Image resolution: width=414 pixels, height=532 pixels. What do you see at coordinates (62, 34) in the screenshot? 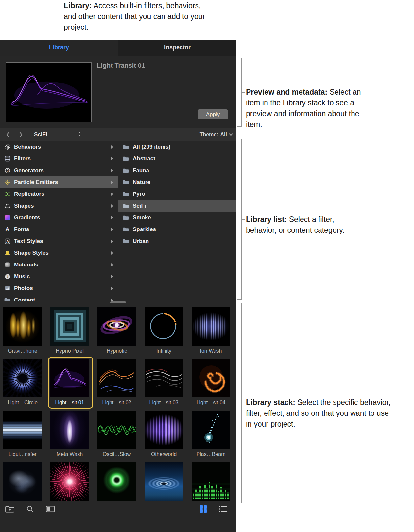
I see `callout-library-connector-line` at bounding box center [62, 34].